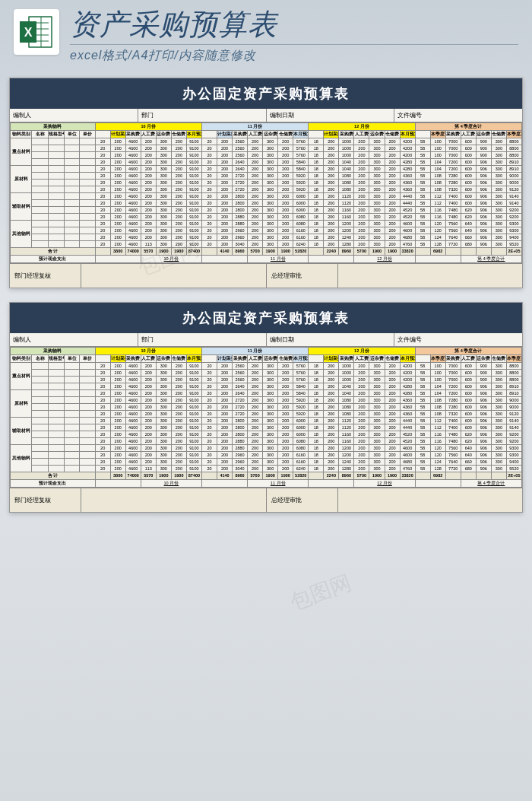  What do you see at coordinates (240, 406) in the screenshot?
I see `data-cell: 2720` at bounding box center [240, 406].